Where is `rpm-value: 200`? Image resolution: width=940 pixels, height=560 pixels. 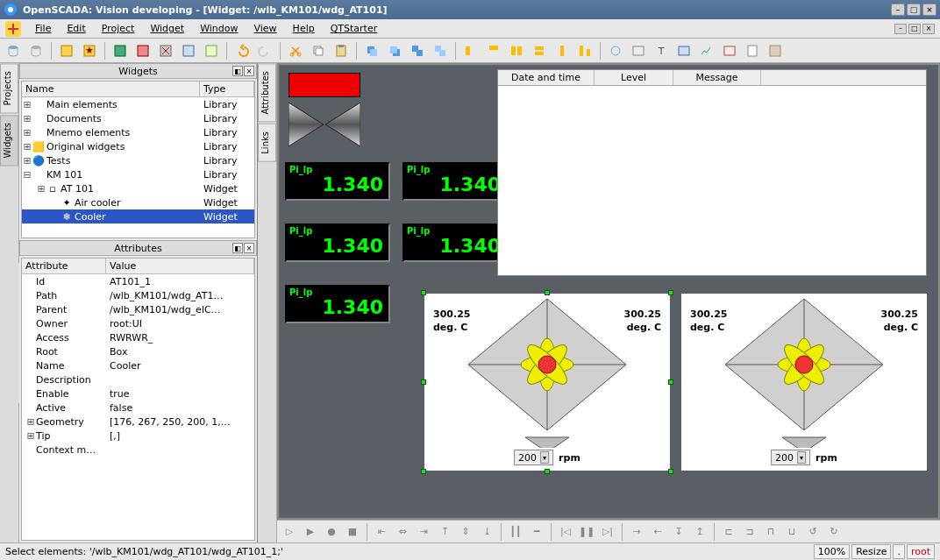
rpm-value: 200 is located at coordinates (784, 457).